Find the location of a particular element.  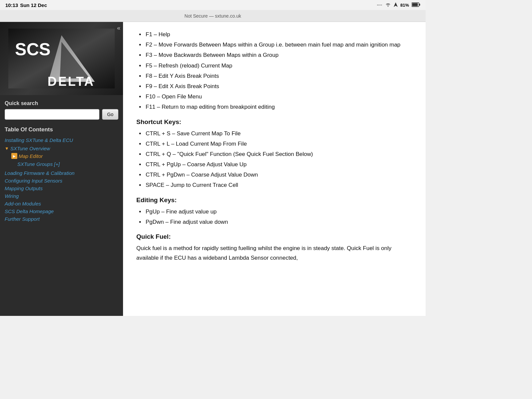

browser-bar: Not Secure — sxtune.co.uk is located at coordinates (213, 16).